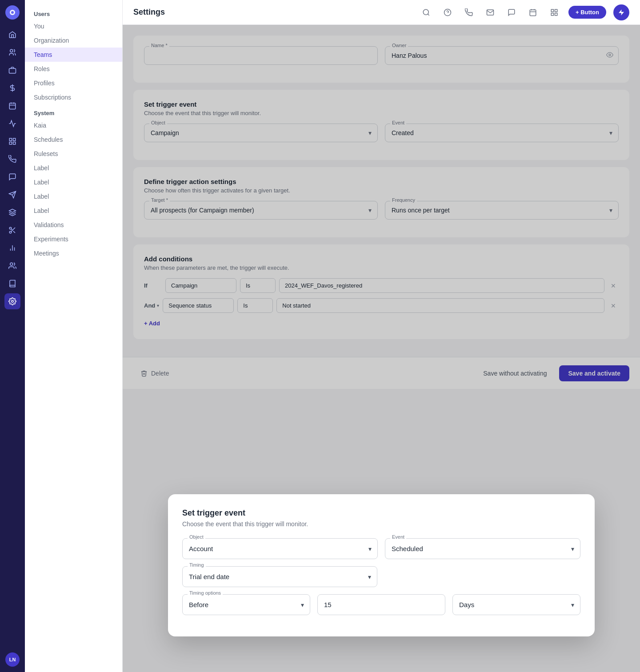 This screenshot has height=672, width=640. I want to click on nav-send-icon, so click(12, 195).